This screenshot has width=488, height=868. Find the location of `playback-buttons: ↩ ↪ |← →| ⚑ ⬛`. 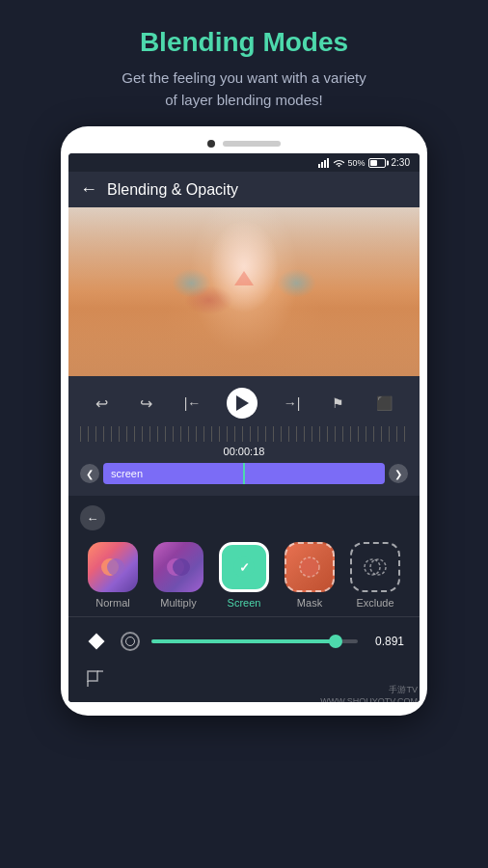

playback-buttons: ↩ ↪ |← →| ⚑ ⬛ is located at coordinates (244, 403).